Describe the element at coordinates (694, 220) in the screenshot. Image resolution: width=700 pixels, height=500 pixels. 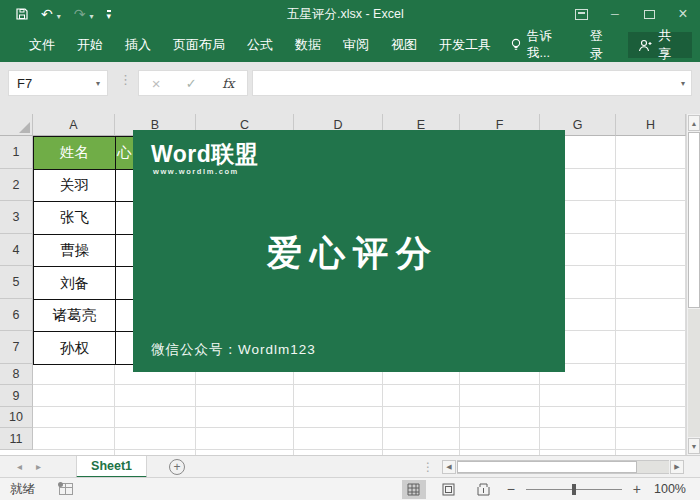
I see `vertical-scrollbar-thumb` at that location.